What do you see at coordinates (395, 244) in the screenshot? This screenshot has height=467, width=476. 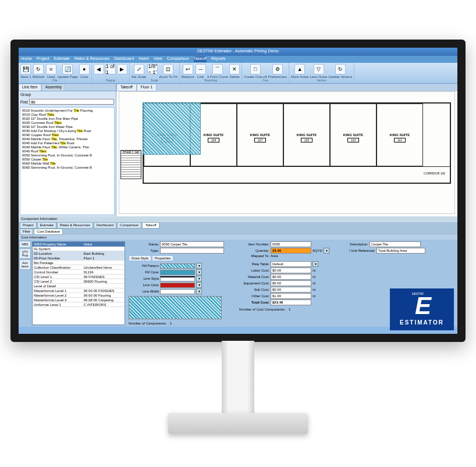 I see `description-input` at bounding box center [395, 244].